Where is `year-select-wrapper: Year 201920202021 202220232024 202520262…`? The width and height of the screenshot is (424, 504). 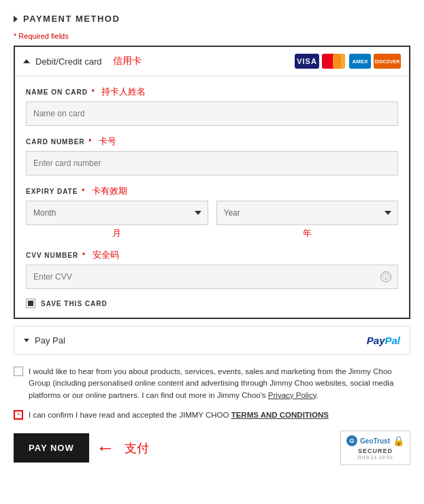
year-select-wrapper: Year 201920202021 202220232024 202520262… is located at coordinates (308, 213).